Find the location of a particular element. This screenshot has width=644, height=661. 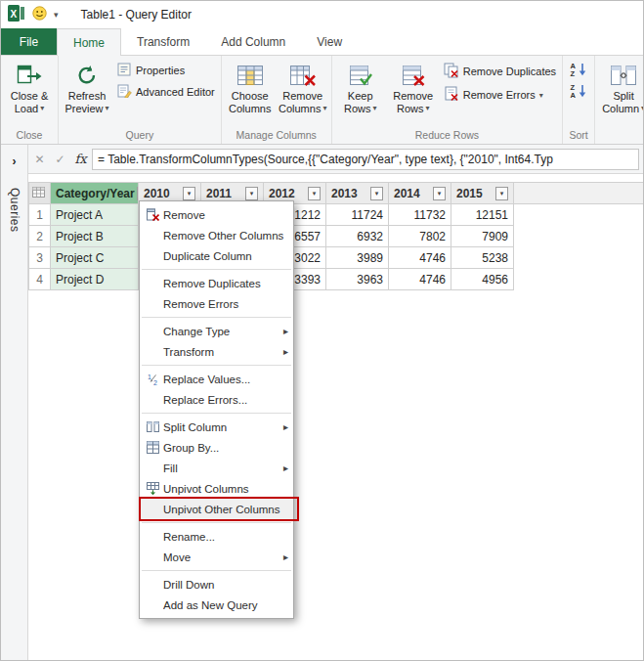

tab-add-column: Add Column is located at coordinates (253, 41).